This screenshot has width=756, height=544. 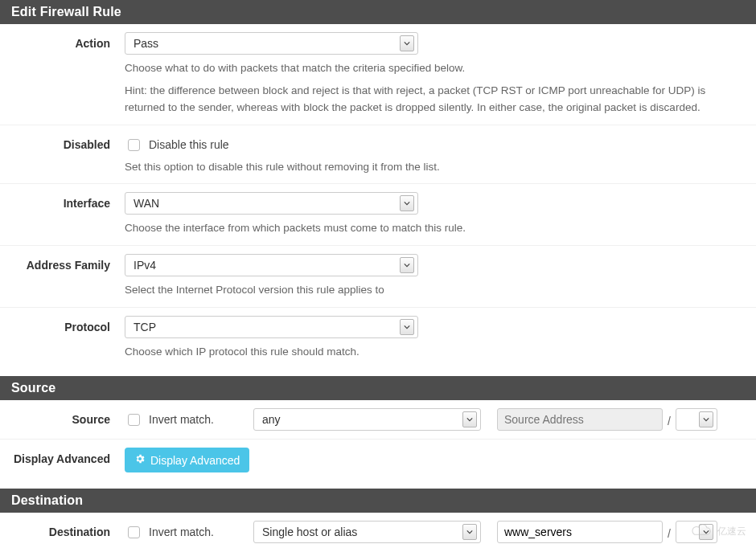 I want to click on row-disabled: Disabled Disable this rule Set this opti…, so click(x=378, y=155).